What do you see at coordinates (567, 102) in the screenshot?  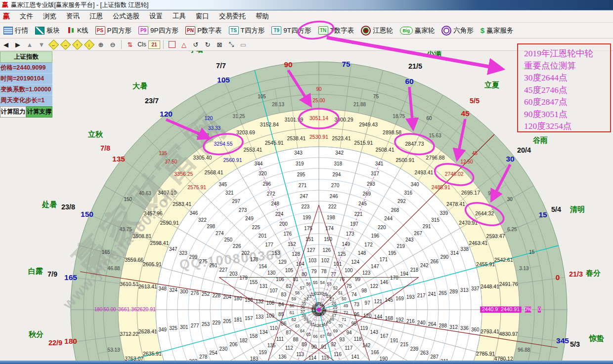 I see `note-line: 60度2847点` at bounding box center [567, 102].